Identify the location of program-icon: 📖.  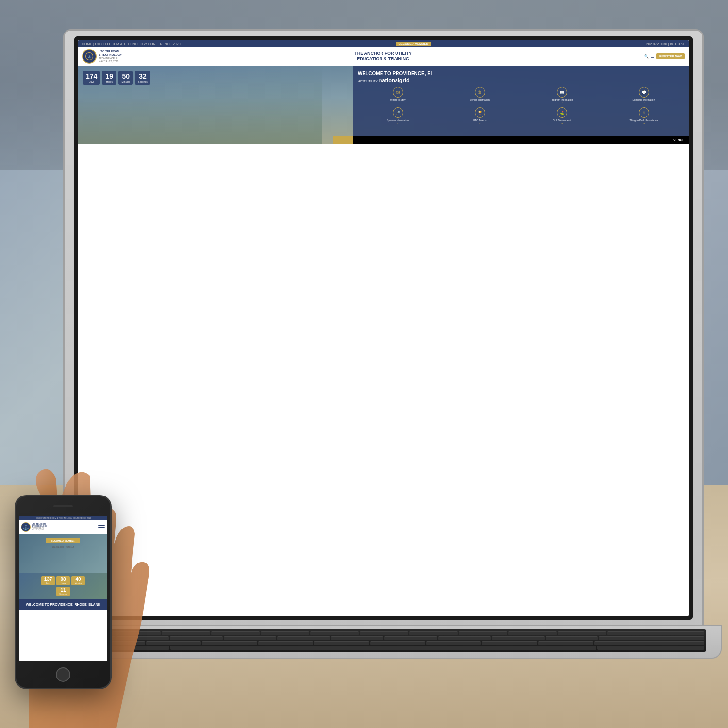
(562, 92).